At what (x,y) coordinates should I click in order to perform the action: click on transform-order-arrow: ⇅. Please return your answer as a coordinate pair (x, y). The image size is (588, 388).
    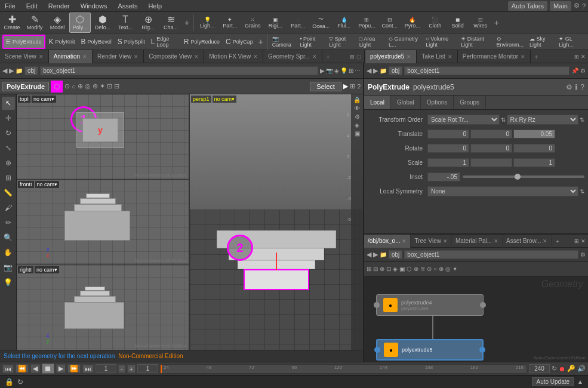
    Looking at the image, I should click on (503, 119).